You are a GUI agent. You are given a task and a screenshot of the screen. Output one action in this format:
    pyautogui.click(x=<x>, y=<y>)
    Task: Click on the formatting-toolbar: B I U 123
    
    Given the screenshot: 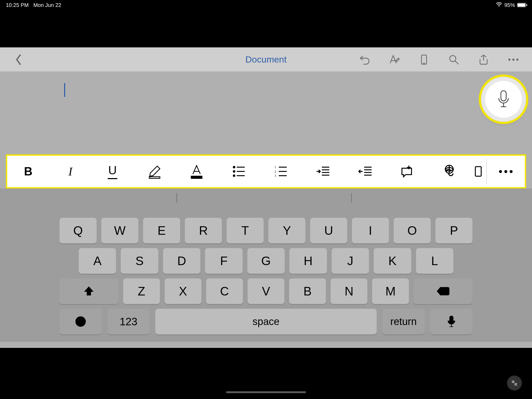 What is the action you would take?
    pyautogui.click(x=266, y=171)
    